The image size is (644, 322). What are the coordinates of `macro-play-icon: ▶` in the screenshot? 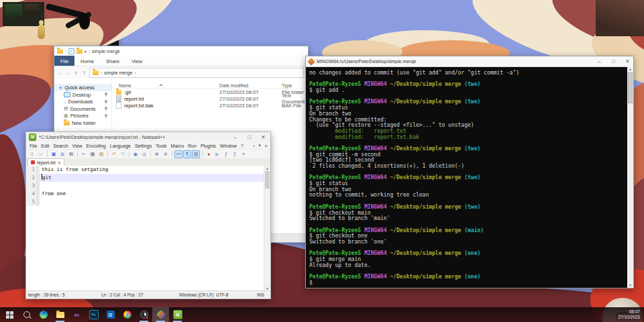 It's located at (217, 154).